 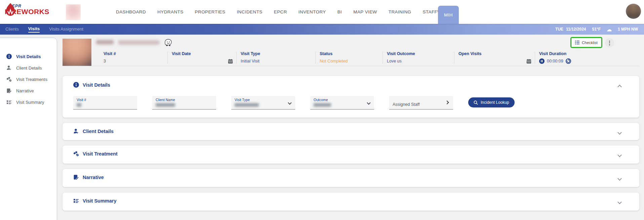 What do you see at coordinates (249, 12) in the screenshot?
I see `nav-incidents: INCIDENTS` at bounding box center [249, 12].